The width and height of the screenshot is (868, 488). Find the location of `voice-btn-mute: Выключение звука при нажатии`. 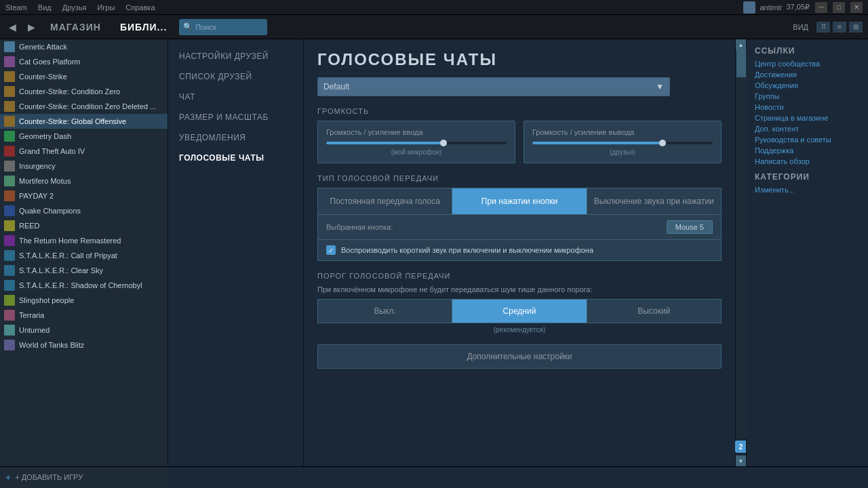

voice-btn-mute: Выключение звука при нажатии is located at coordinates (654, 201).